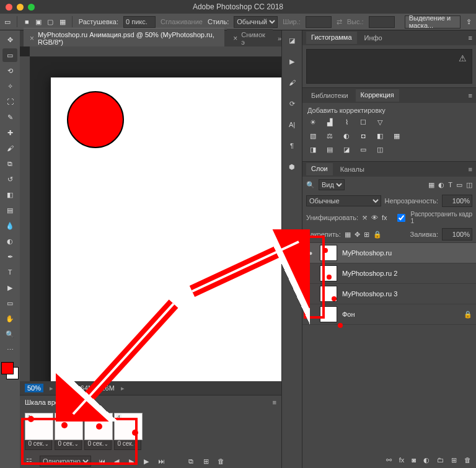  Describe the element at coordinates (363, 122) in the screenshot. I see `exposure-icon: ☐` at that location.